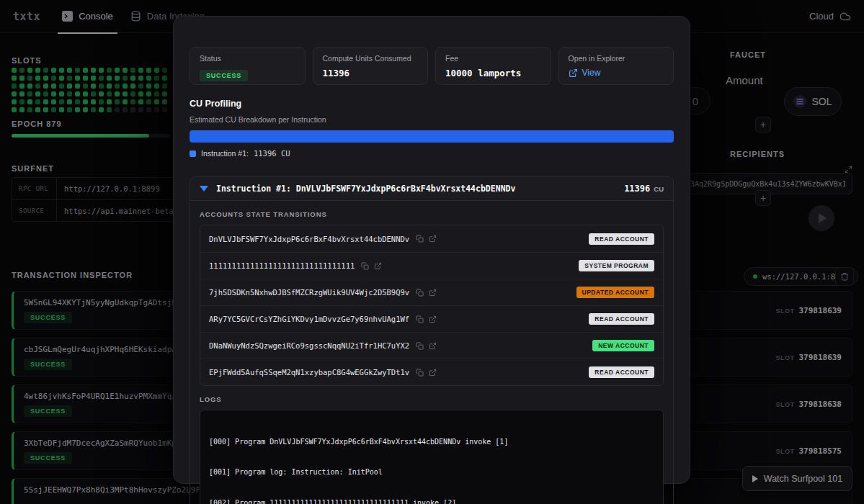  What do you see at coordinates (225, 153) in the screenshot?
I see `legend-label: Instruction #1:` at bounding box center [225, 153].